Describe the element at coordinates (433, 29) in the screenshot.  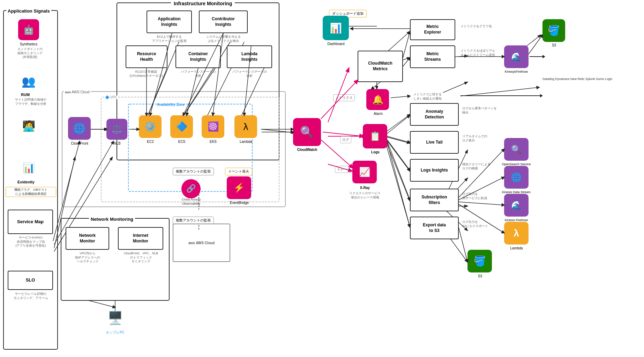
I see `metric-explorer-label: MetricExplorer` at that location.